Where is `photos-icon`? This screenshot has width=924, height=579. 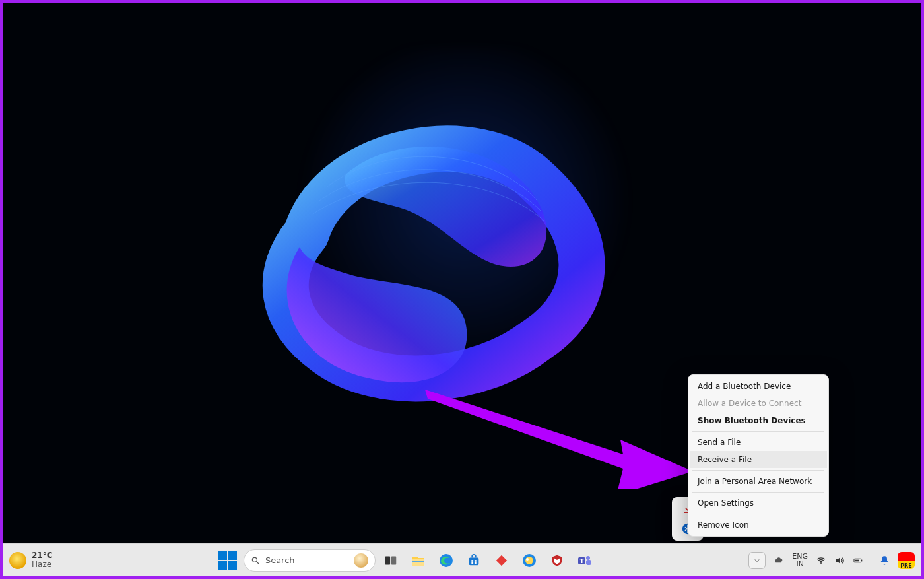 photos-icon is located at coordinates (529, 561).